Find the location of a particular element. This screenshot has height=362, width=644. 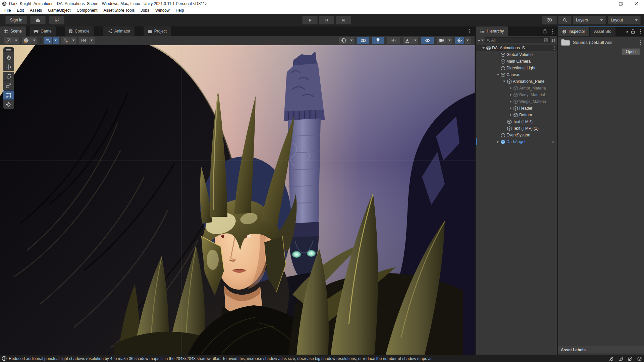

hierarchy-item-global-volume: Global Volume is located at coordinates (517, 55).